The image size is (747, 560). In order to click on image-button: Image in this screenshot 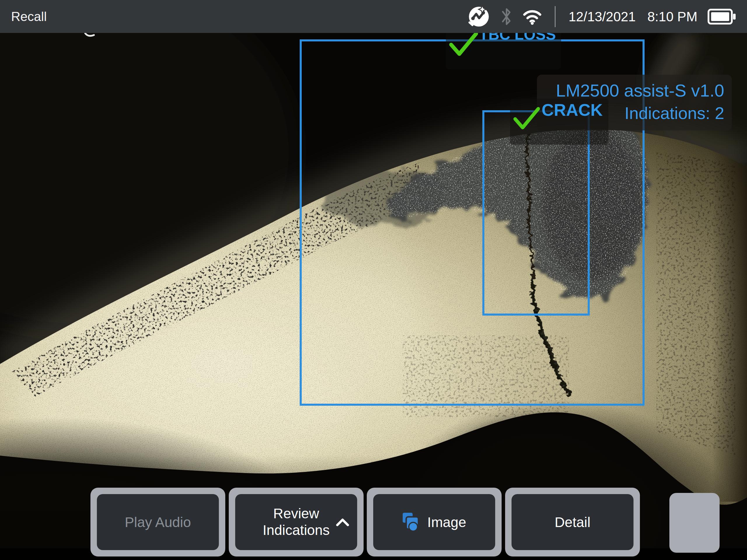, I will do `click(434, 522)`.